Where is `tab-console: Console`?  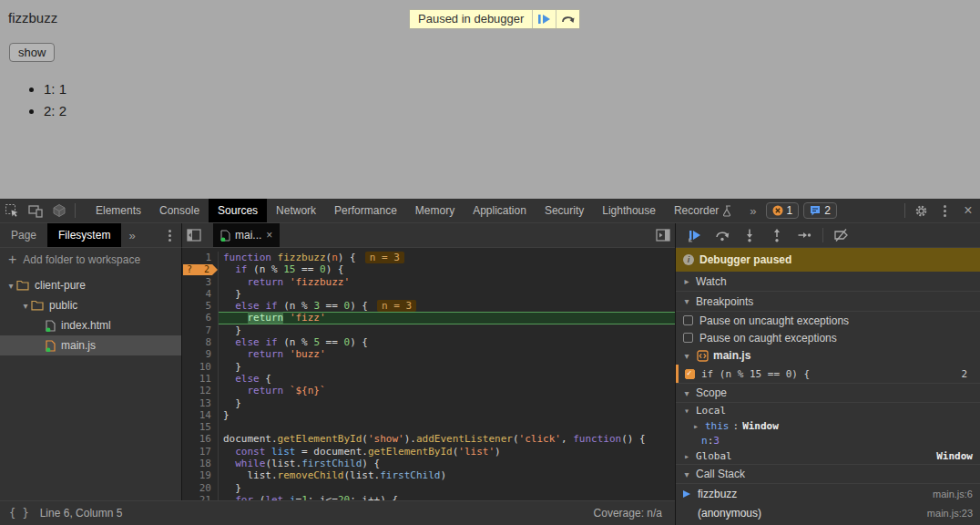 tab-console: Console is located at coordinates (179, 211).